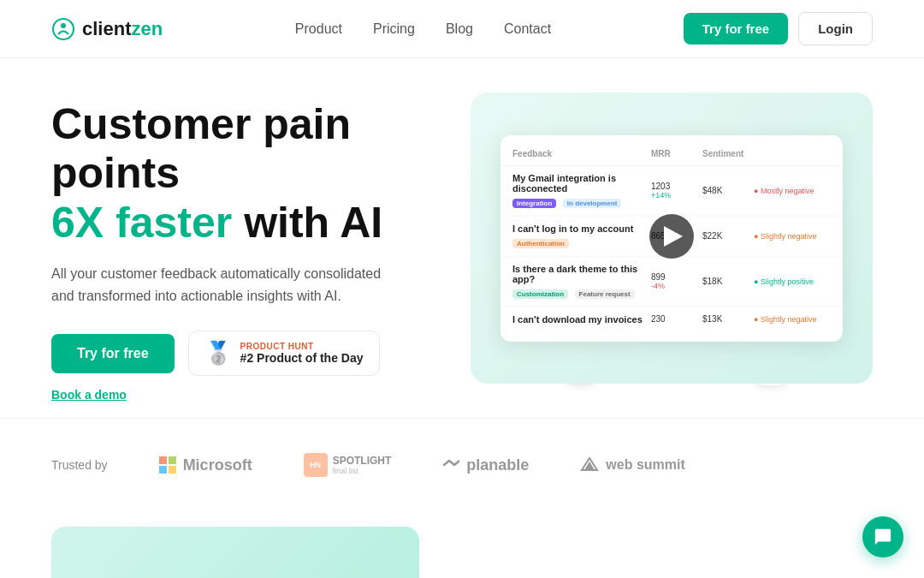 The width and height of the screenshot is (924, 578). What do you see at coordinates (459, 29) in the screenshot?
I see `nav-blog: Blog` at bounding box center [459, 29].